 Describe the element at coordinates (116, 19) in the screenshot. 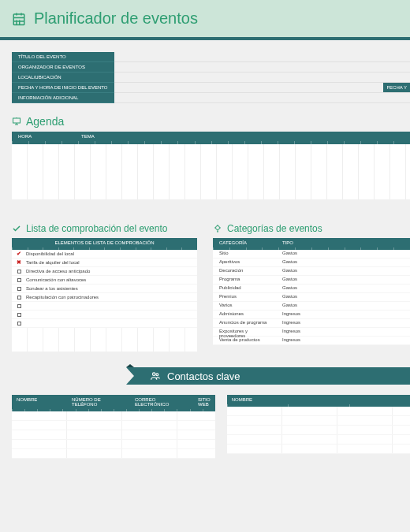

I see `page-title: Planificador de eventos` at that location.